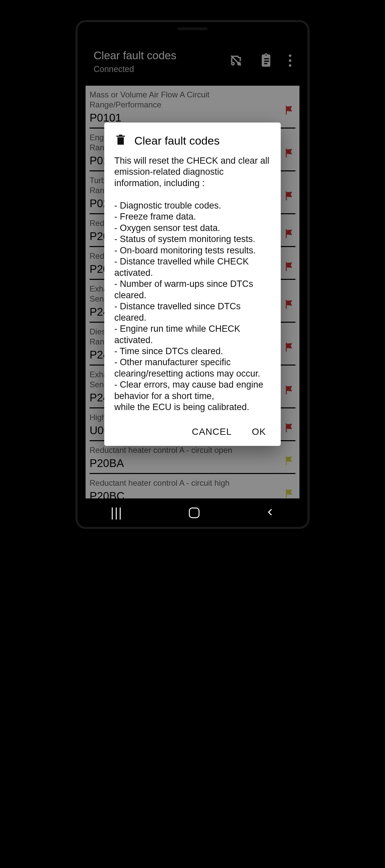 This screenshot has height=868, width=385. Describe the element at coordinates (270, 513) in the screenshot. I see `nav-back` at that location.